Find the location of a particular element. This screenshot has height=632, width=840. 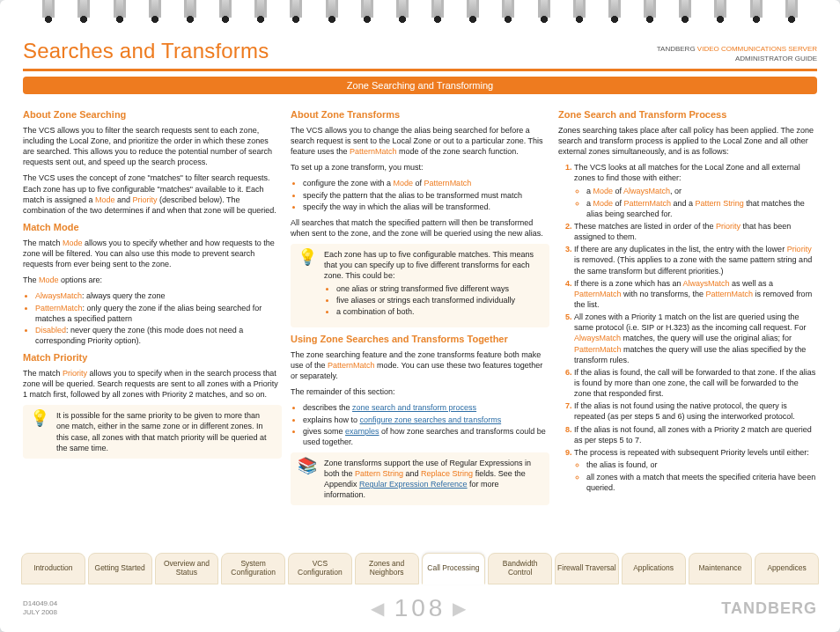

list-item: If there are any duplicates in the list,… is located at coordinates (696, 260).